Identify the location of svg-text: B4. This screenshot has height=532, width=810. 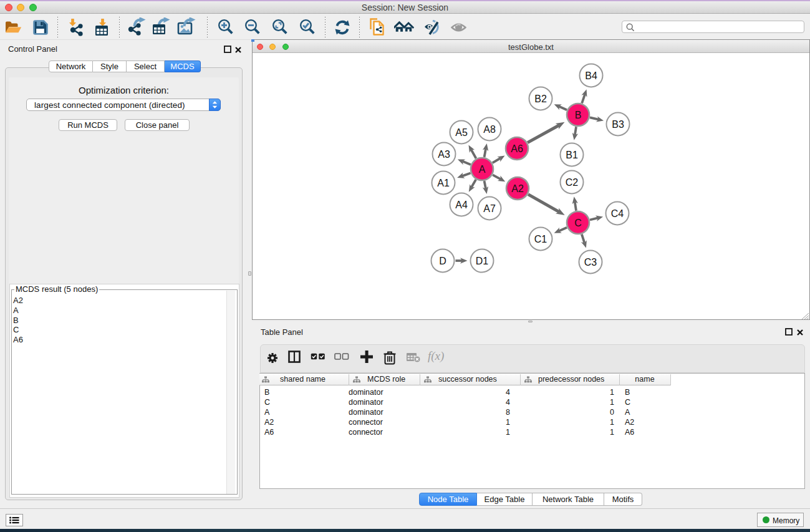
(591, 76).